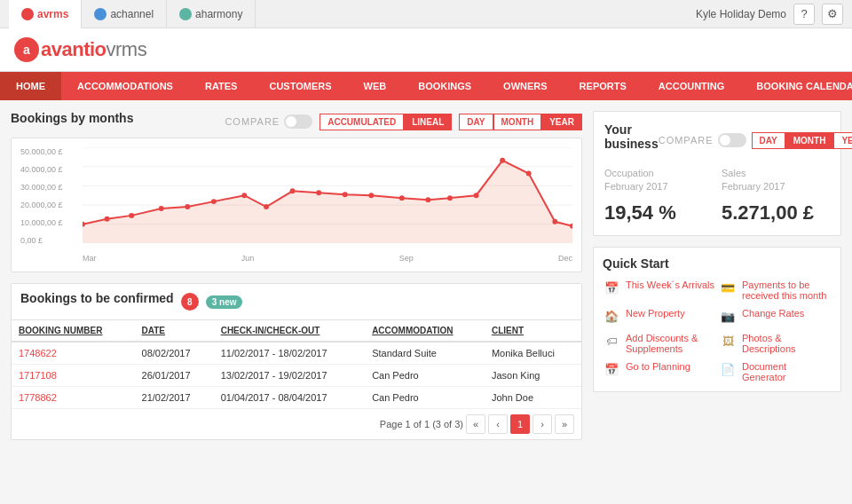 The image size is (852, 504). I want to click on bookings-header: Bookings to be confirmed 8 3 new, so click(296, 302).